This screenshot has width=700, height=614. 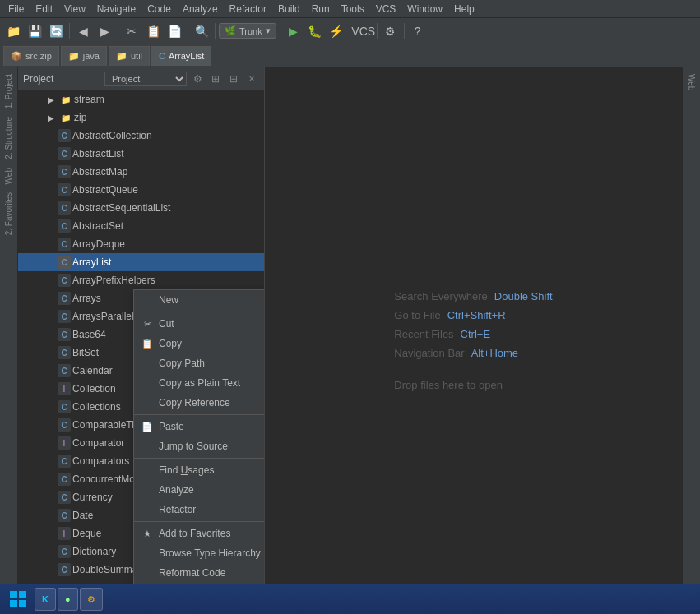 I want to click on menu-copyreference: Copy Reference Ctrl+Alt+Shift+C, so click(x=199, y=403).